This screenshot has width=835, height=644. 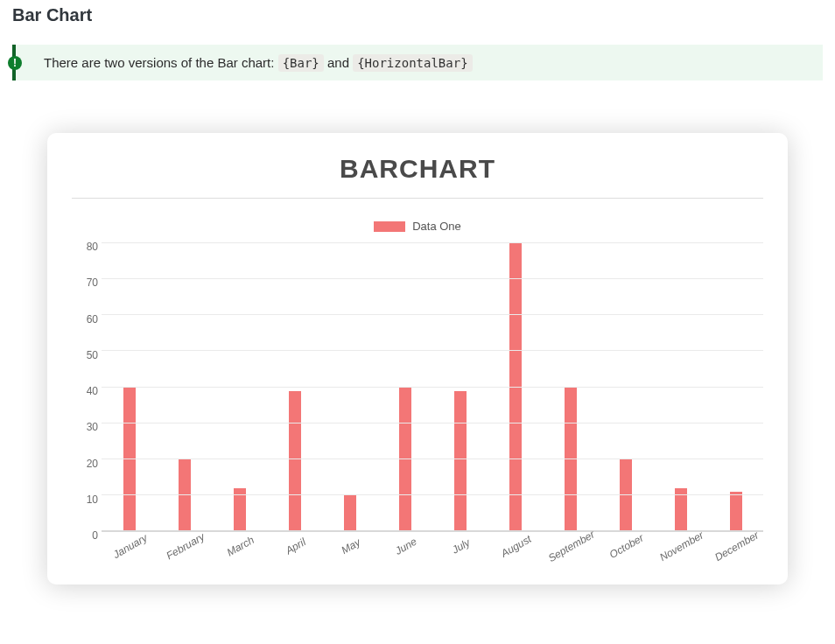 What do you see at coordinates (88, 496) in the screenshot?
I see `y-tick-label: 10` at bounding box center [88, 496].